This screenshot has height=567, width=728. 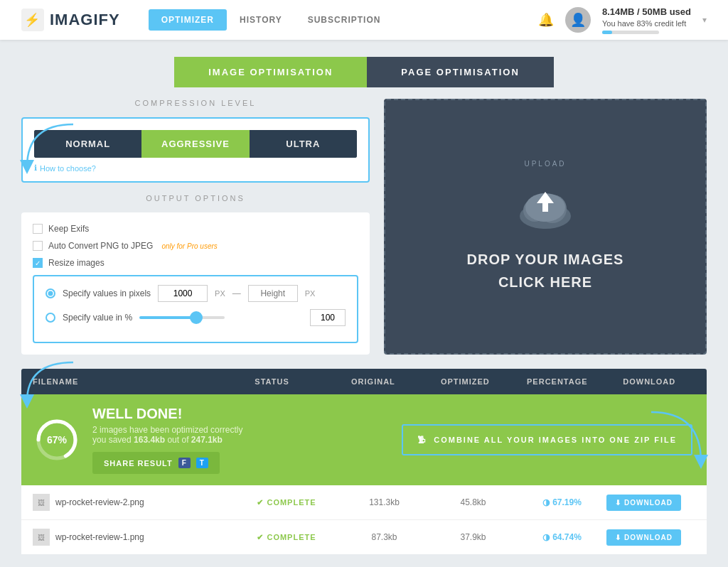 I want to click on file-optimized-1: 45.8kb, so click(x=473, y=502).